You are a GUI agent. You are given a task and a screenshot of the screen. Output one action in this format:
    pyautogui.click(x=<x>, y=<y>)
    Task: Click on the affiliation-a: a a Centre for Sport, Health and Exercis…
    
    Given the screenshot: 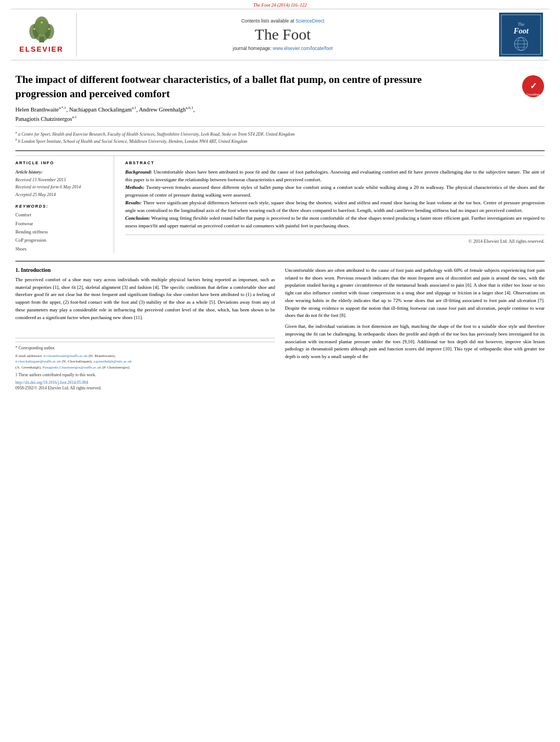 What is the action you would take?
    pyautogui.click(x=280, y=134)
    